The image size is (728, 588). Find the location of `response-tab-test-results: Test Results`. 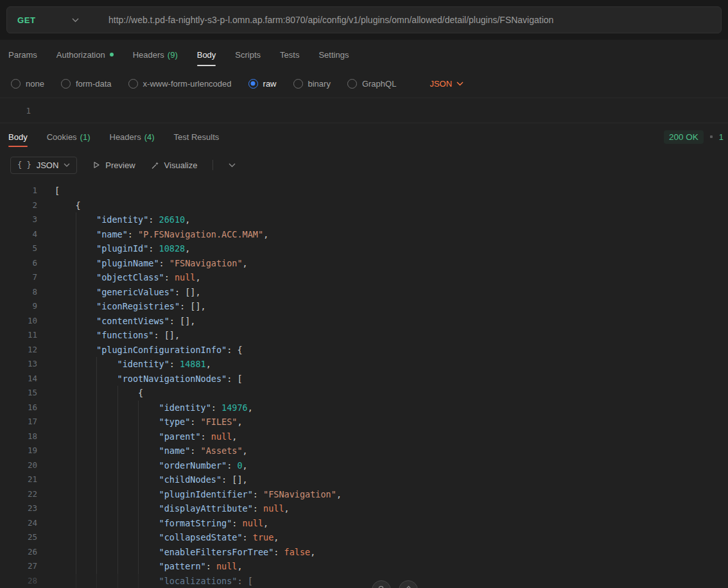

response-tab-test-results: Test Results is located at coordinates (196, 137).